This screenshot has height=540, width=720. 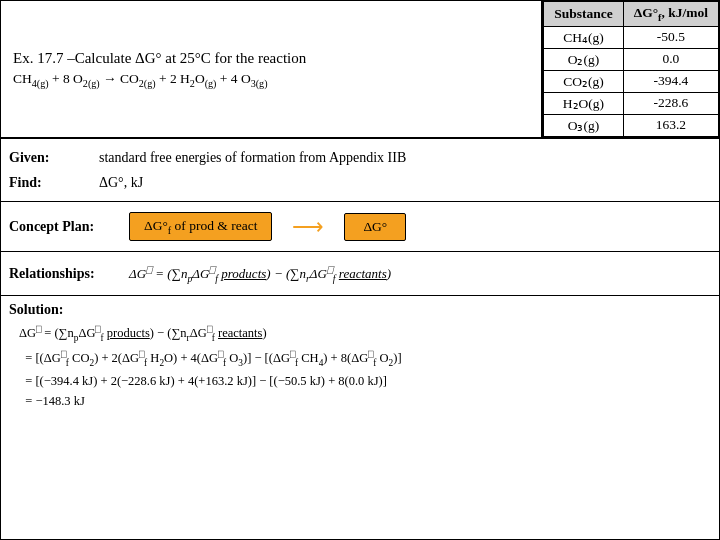 What do you see at coordinates (69, 274) in the screenshot?
I see `relationships-label: Relationships:` at bounding box center [69, 274].